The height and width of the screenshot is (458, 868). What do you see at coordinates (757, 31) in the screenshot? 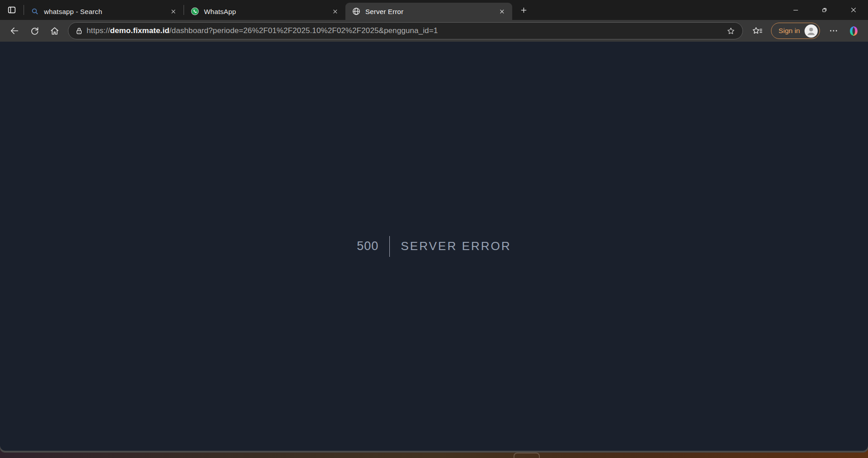
I see `favorites-star-list-icon` at bounding box center [757, 31].